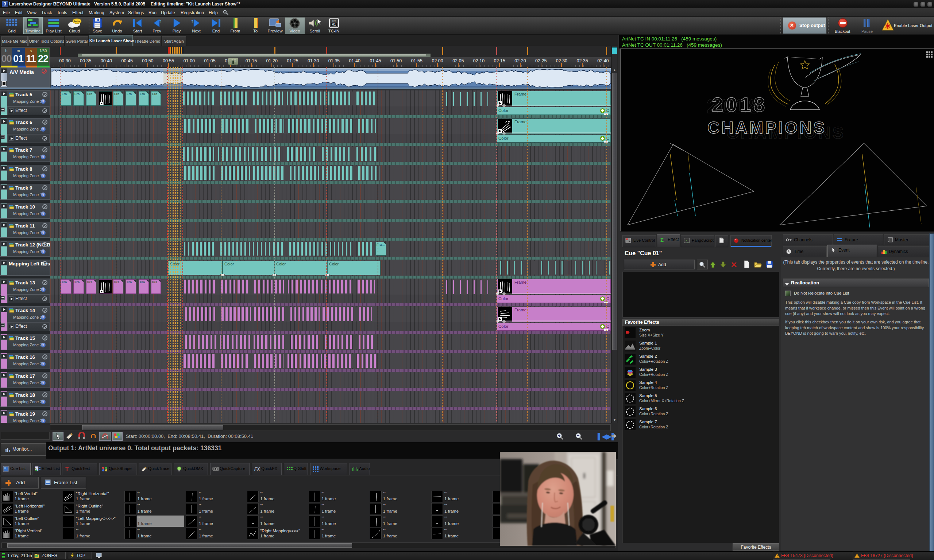  I want to click on svg-text: beta, so click(77, 21).